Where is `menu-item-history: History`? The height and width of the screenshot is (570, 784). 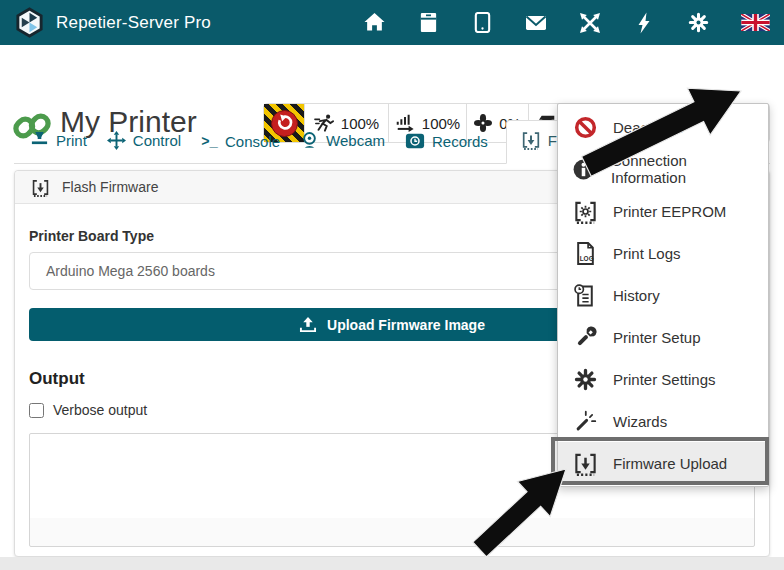 menu-item-history: History is located at coordinates (663, 295).